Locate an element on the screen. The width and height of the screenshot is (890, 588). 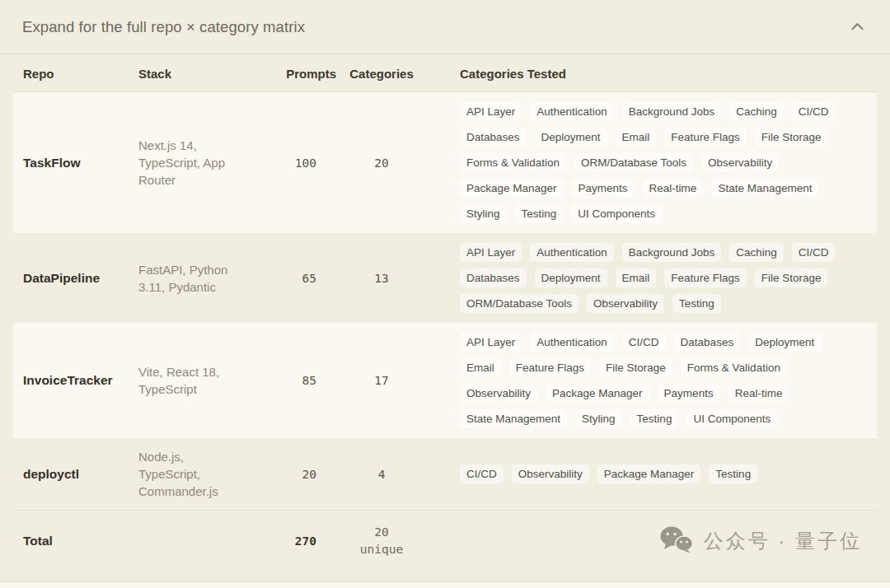
categories-tested-list: CI/CDObservabilityPackage ManagerTesting is located at coordinates (658, 474).